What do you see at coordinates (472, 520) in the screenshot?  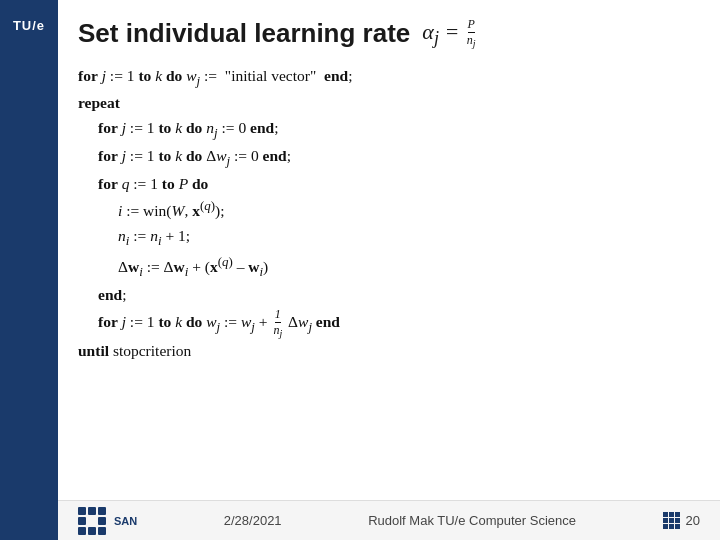 I see `footer-center: Rudolf Mak TU/e Computer Science` at bounding box center [472, 520].